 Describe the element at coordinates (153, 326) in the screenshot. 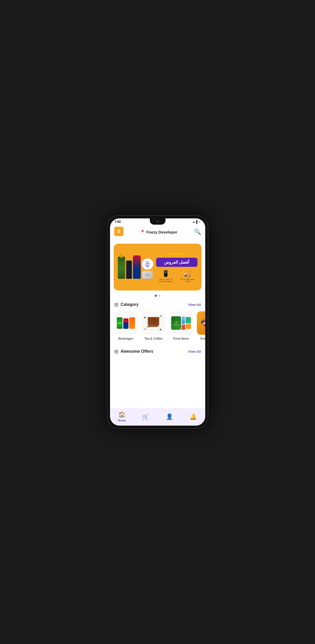

I see `category-tea-coffee: ☕ 🌿 Tea & Coffee` at that location.